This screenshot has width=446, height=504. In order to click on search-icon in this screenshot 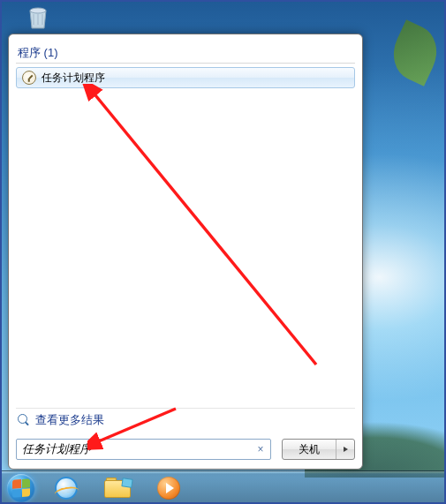, I will do `click(24, 420)`.